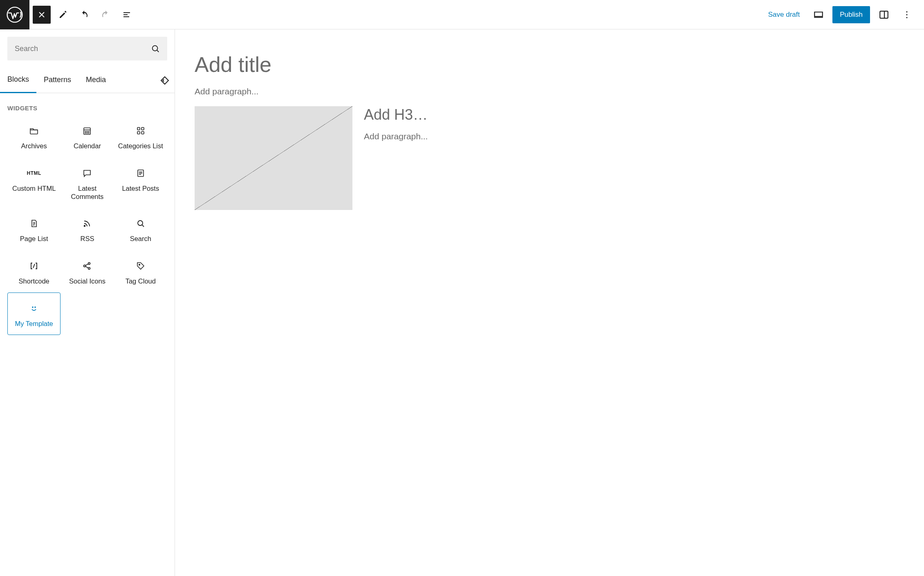  What do you see at coordinates (274, 158) in the screenshot?
I see `image-placeholder` at bounding box center [274, 158].